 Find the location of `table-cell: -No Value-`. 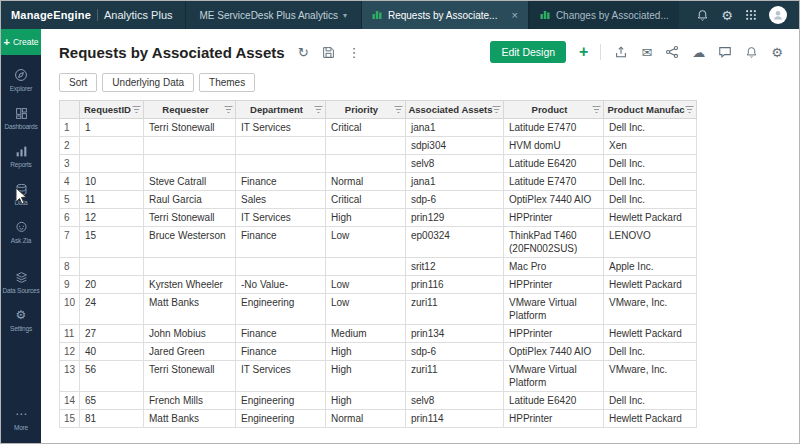

table-cell: -No Value- is located at coordinates (281, 285).